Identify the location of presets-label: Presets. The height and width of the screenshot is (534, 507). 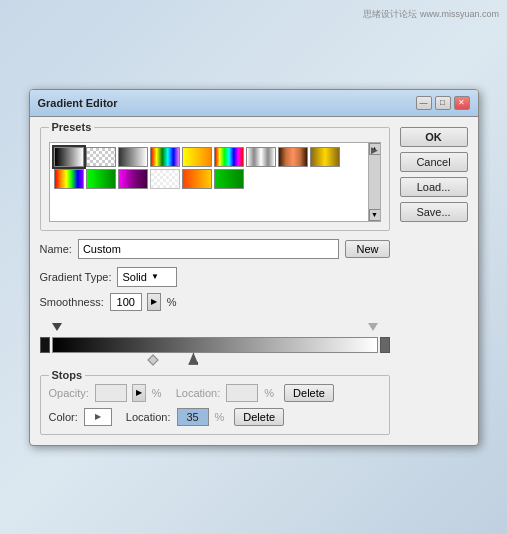
(72, 127).